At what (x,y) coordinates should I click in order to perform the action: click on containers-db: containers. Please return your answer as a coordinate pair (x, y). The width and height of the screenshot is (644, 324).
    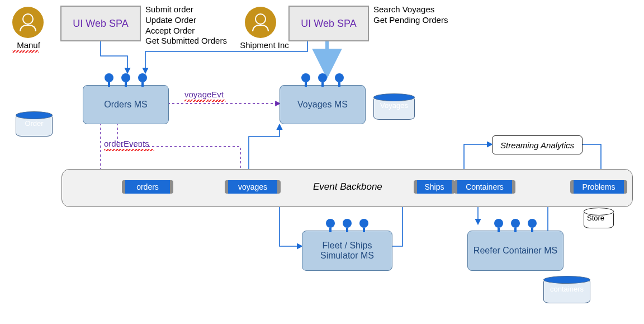
    Looking at the image, I should click on (567, 291).